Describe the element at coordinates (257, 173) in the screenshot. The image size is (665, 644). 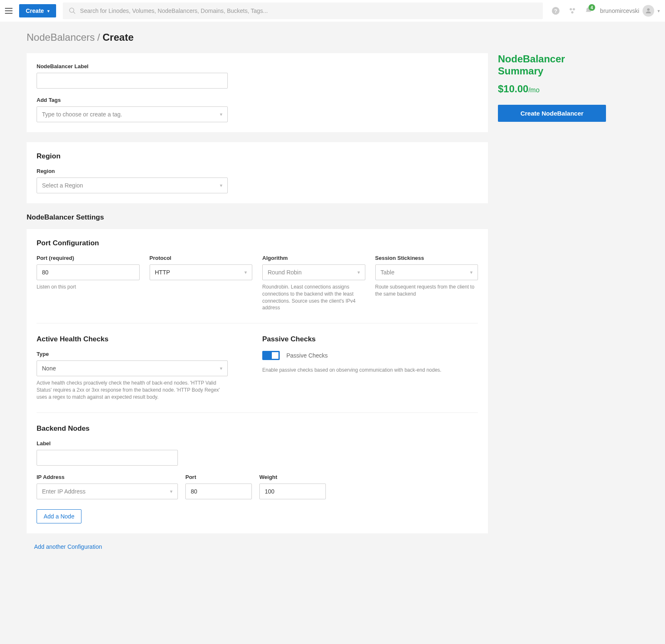
I see `region-card: Region Region Select a Region ▾` at that location.